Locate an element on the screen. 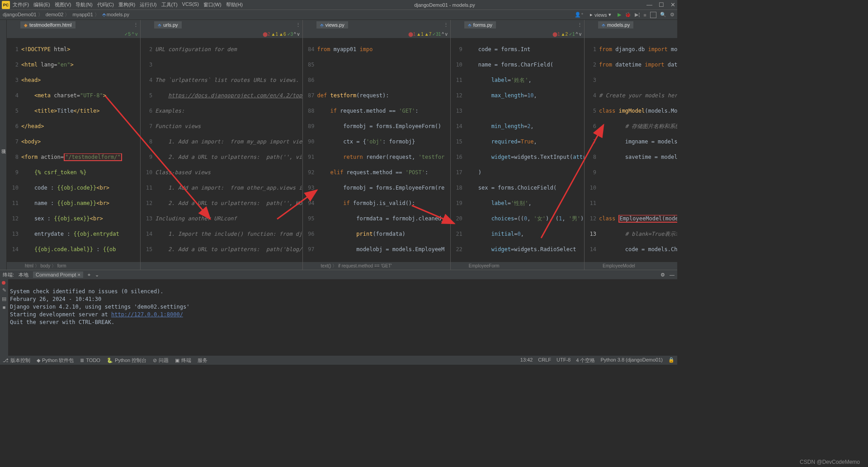 The height and width of the screenshot is (467, 868). tab-menu-icon: ⋮ is located at coordinates (136, 25).